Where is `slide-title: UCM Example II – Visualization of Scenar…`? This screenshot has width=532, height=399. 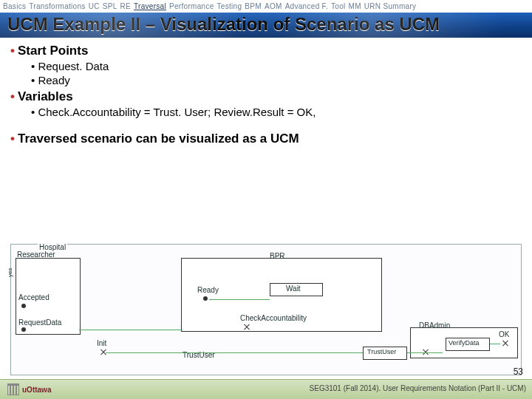 slide-title: UCM Example II – Visualization of Scenar… is located at coordinates (266, 24).